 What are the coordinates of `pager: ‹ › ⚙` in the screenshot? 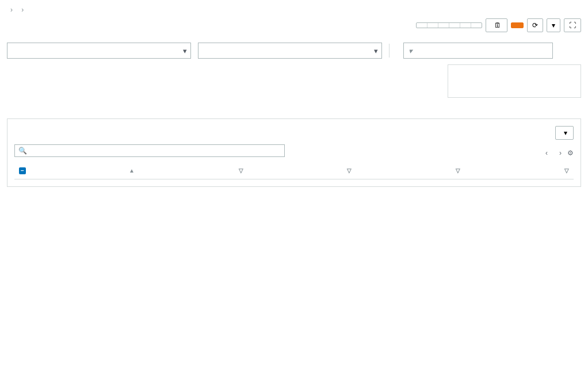 It's located at (559, 153).